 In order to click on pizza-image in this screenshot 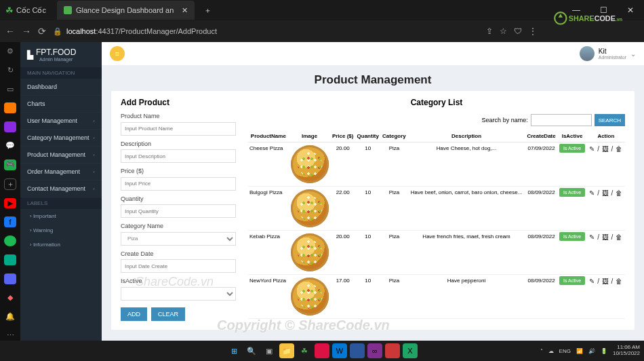, I will do `click(310, 297)`.